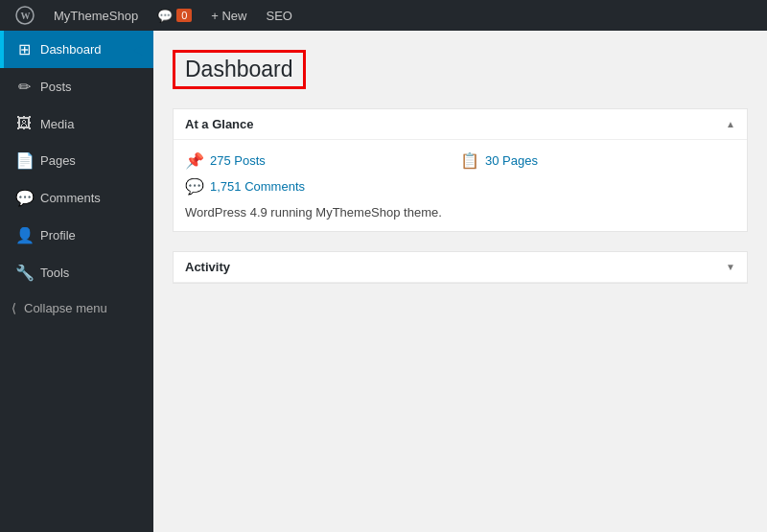 The width and height of the screenshot is (767, 532). What do you see at coordinates (460, 125) in the screenshot?
I see `at-a-glance-header: At a Glance ▲` at bounding box center [460, 125].